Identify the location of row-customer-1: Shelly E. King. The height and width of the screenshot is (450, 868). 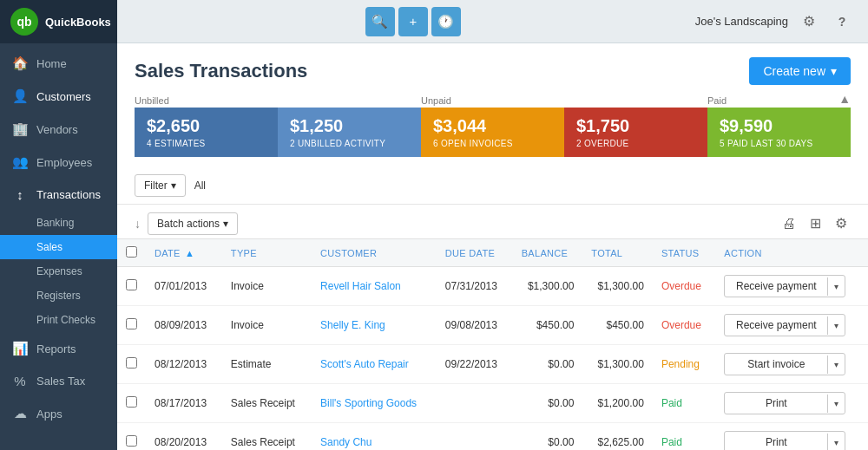
(374, 326).